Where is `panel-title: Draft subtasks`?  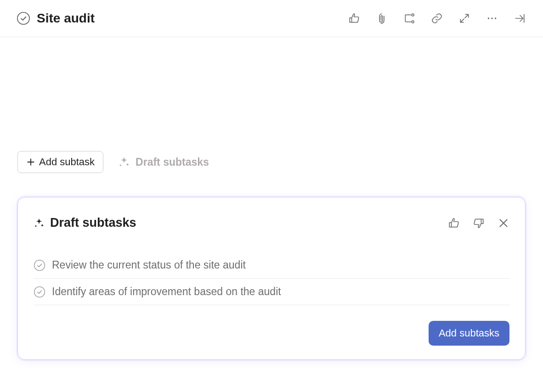
panel-title: Draft subtasks is located at coordinates (93, 223).